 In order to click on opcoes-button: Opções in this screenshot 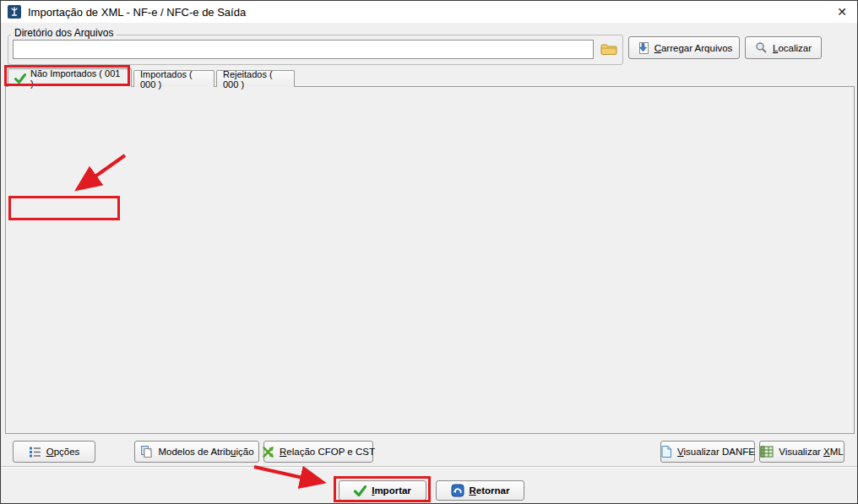, I will do `click(54, 452)`.